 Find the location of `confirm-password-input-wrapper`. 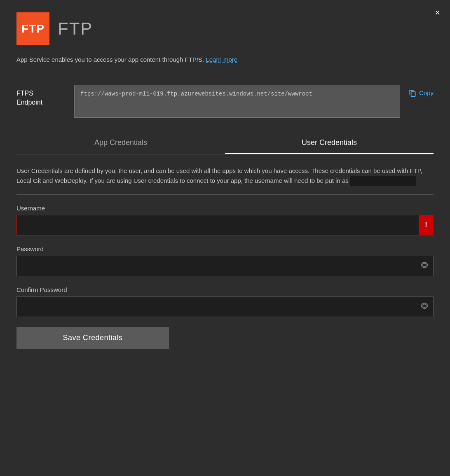

confirm-password-input-wrapper is located at coordinates (225, 307).